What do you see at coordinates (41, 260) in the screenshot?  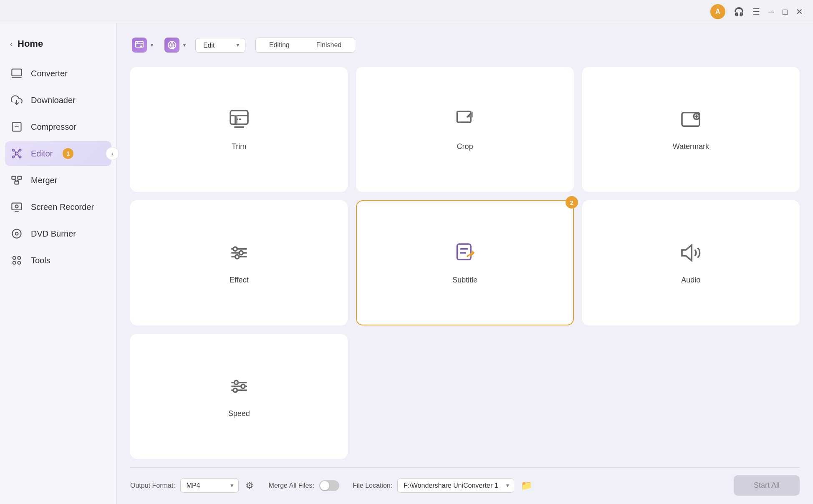 I see `tools-label: Tools` at bounding box center [41, 260].